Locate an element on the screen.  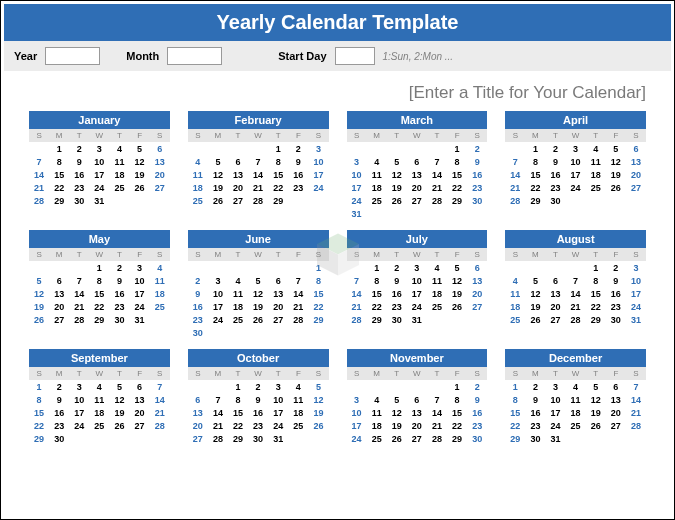
calendar-title-placeholder: [Enter a Title for Your Calendar] is located at coordinates (338, 91).